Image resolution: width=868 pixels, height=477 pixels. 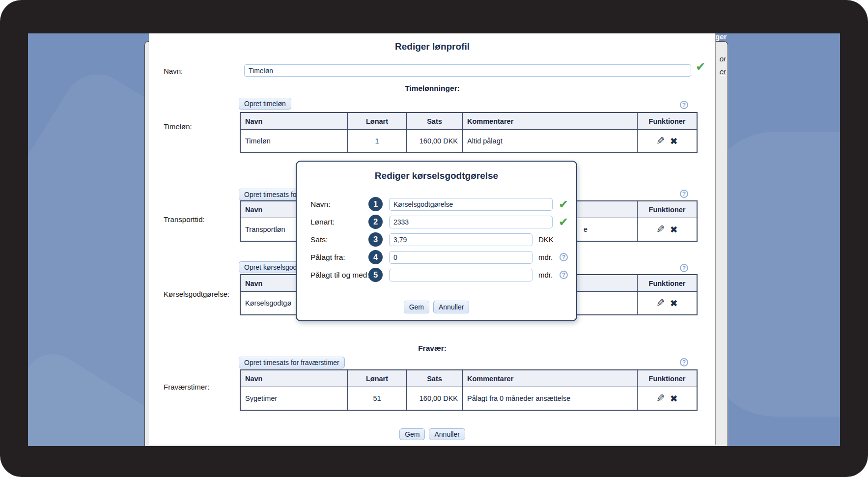 I want to click on opret-timesats-transport-button: Opret timesats fo, so click(x=270, y=195).